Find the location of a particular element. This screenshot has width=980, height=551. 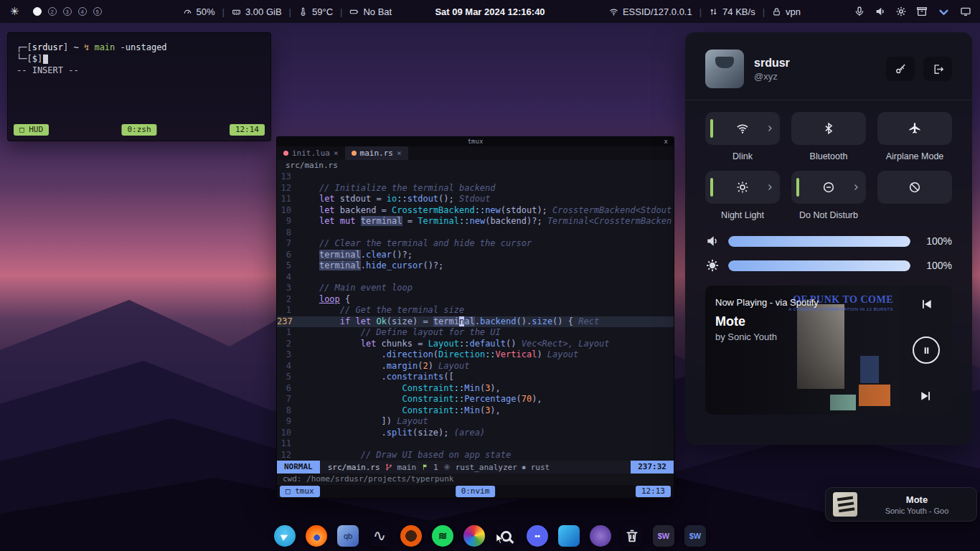

dock-orange-app is located at coordinates (411, 536).